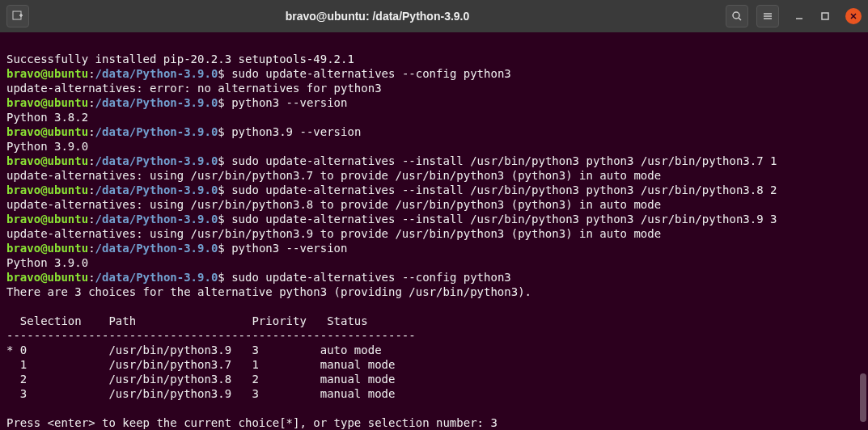  Describe the element at coordinates (828, 16) in the screenshot. I see `window-controls` at that location.